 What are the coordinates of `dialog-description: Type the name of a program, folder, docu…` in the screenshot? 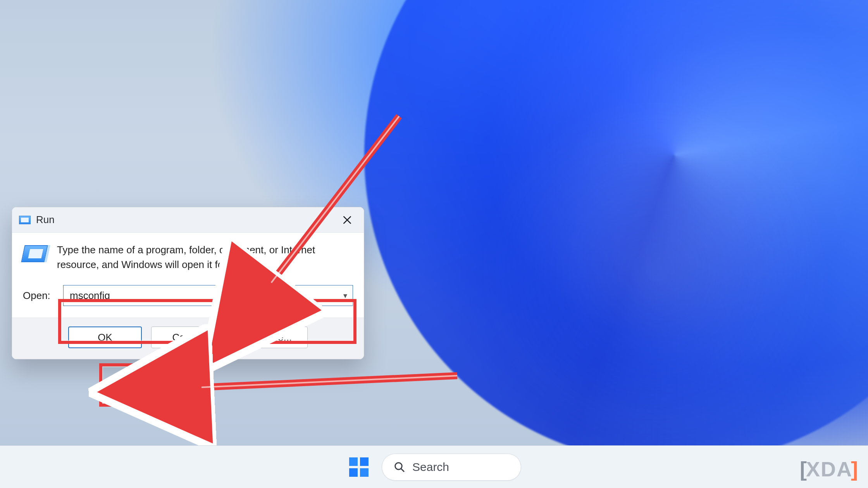 It's located at (193, 257).